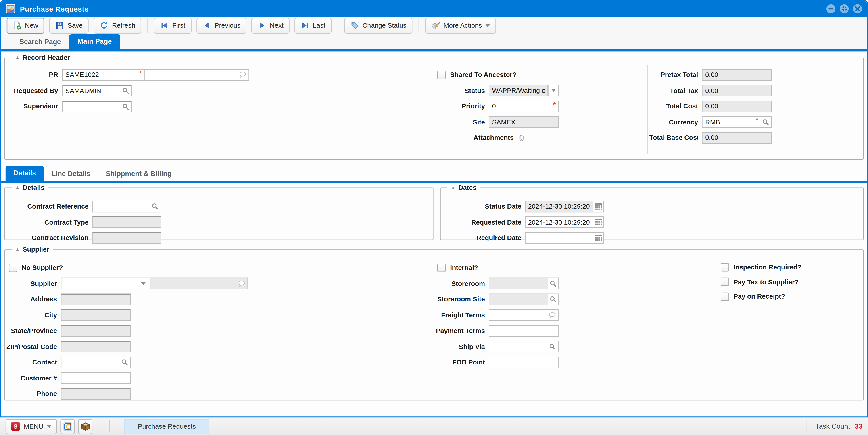 The width and height of the screenshot is (868, 436). What do you see at coordinates (440, 331) in the screenshot?
I see `payment-terms-label: Payment Terms` at bounding box center [440, 331].